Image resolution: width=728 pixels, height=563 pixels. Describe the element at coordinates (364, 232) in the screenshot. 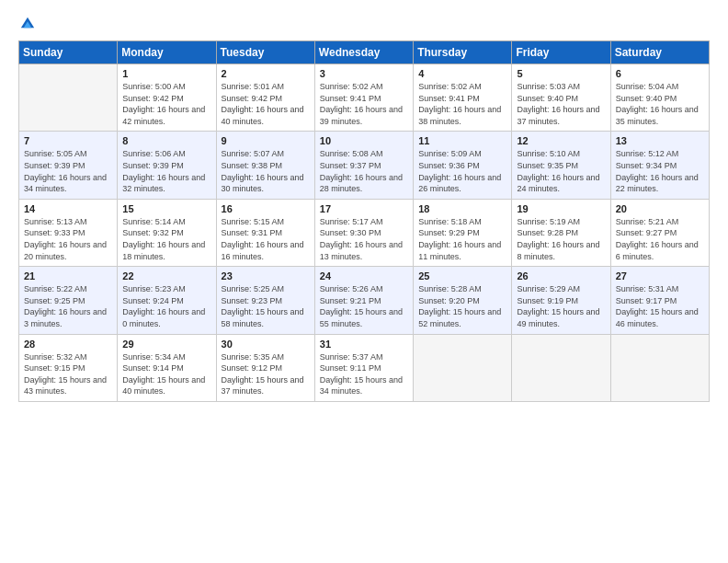

I see `calendar-cell: 17Sunrise: 5:17 AMSunset: 9:30 PMDayligh…` at that location.